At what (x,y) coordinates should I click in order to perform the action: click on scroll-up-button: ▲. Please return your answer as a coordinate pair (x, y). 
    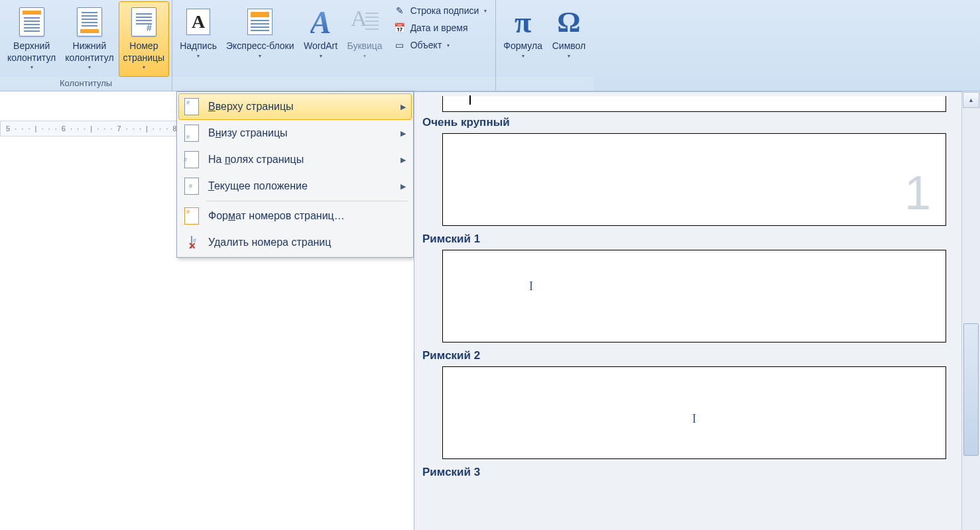
    Looking at the image, I should click on (971, 100).